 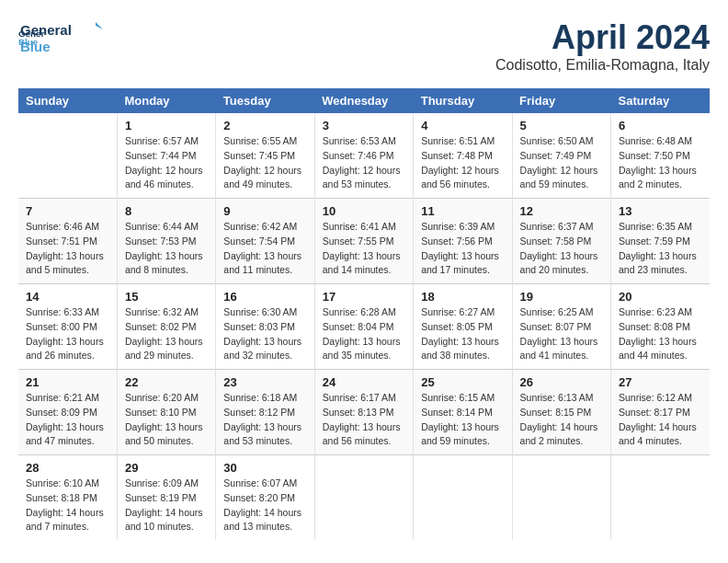 What do you see at coordinates (660, 142) in the screenshot?
I see `sunrise-text: Sunrise: 6:48 AM` at bounding box center [660, 142].